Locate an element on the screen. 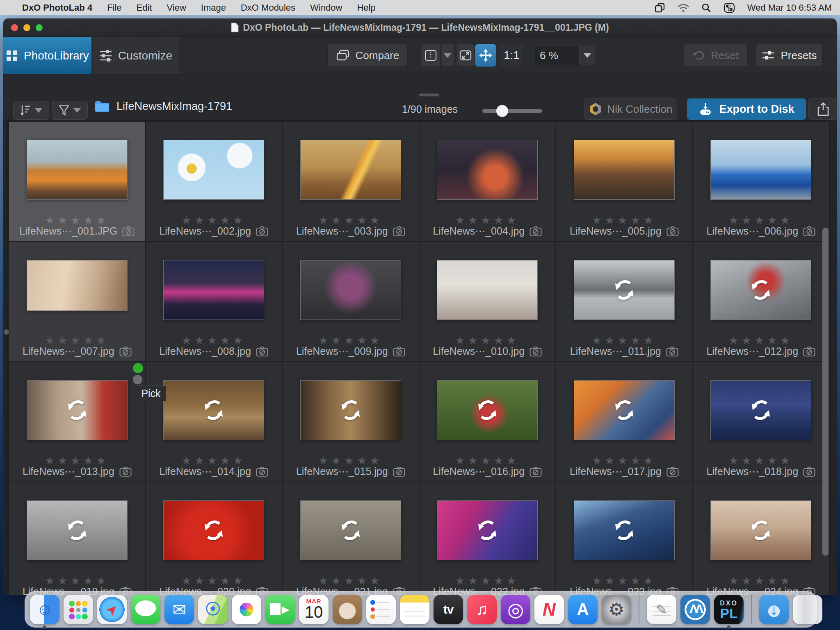 The image size is (840, 630). thumbnail-cell: ★★★★★ LifeNews⋯_018.jpg is located at coordinates (761, 422).